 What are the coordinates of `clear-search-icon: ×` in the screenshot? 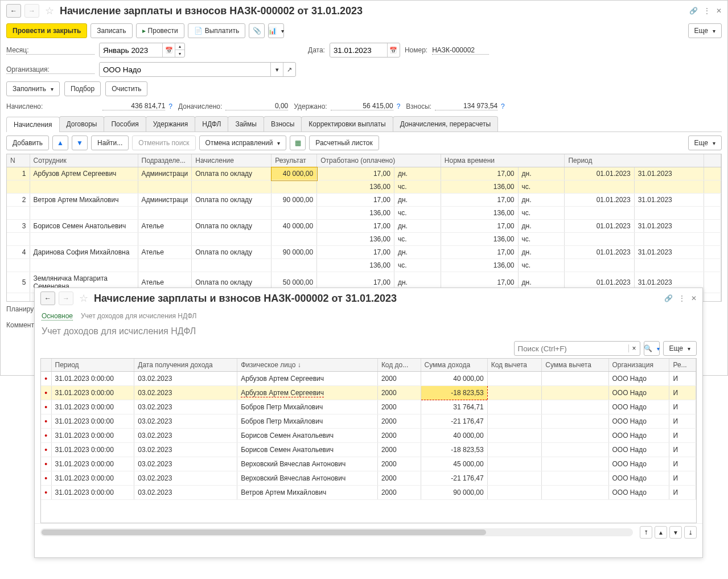 It's located at (634, 348).